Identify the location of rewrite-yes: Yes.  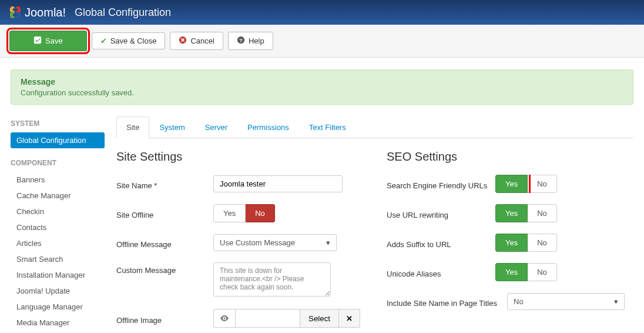
(511, 213).